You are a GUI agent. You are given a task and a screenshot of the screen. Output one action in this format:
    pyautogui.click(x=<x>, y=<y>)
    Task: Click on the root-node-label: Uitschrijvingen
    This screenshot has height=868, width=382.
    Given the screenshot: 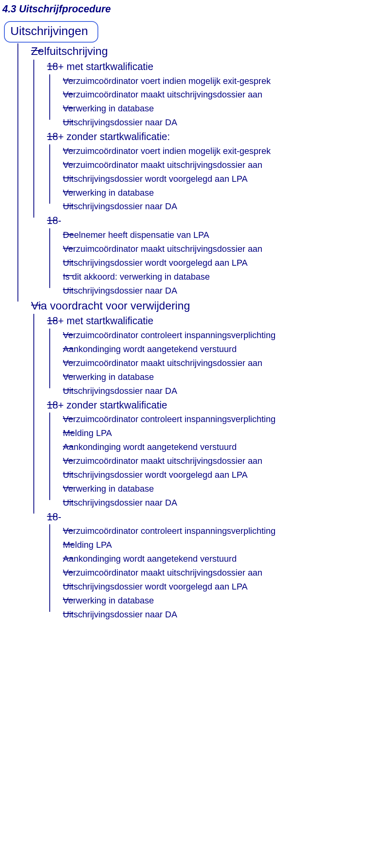 What is the action you would take?
    pyautogui.click(x=49, y=31)
    